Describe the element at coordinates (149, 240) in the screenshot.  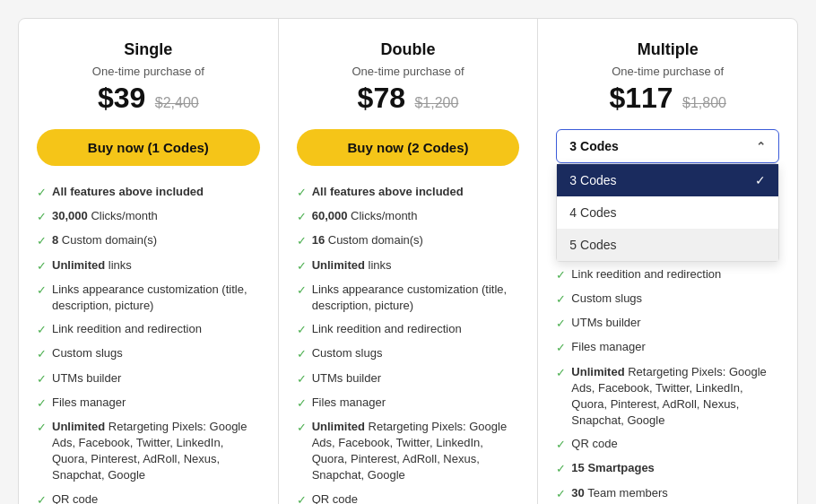
I see `feature-item: ✓8 Custom domain(s)` at that location.